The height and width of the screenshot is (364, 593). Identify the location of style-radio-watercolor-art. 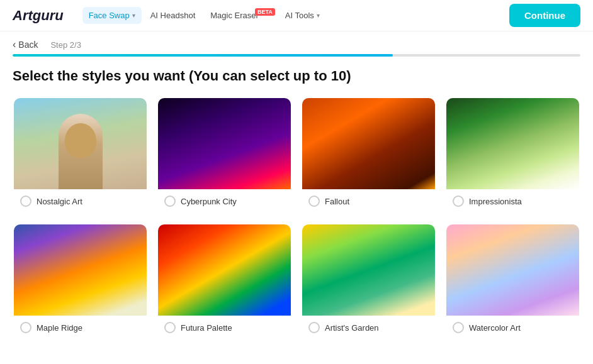
(458, 328).